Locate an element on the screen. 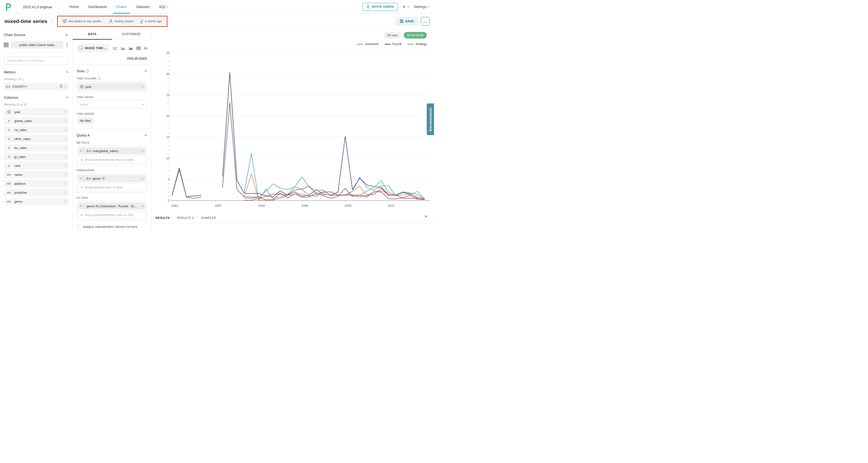 The height and width of the screenshot is (463, 868). settings-dropdown: Settings ▾ is located at coordinates (421, 7).